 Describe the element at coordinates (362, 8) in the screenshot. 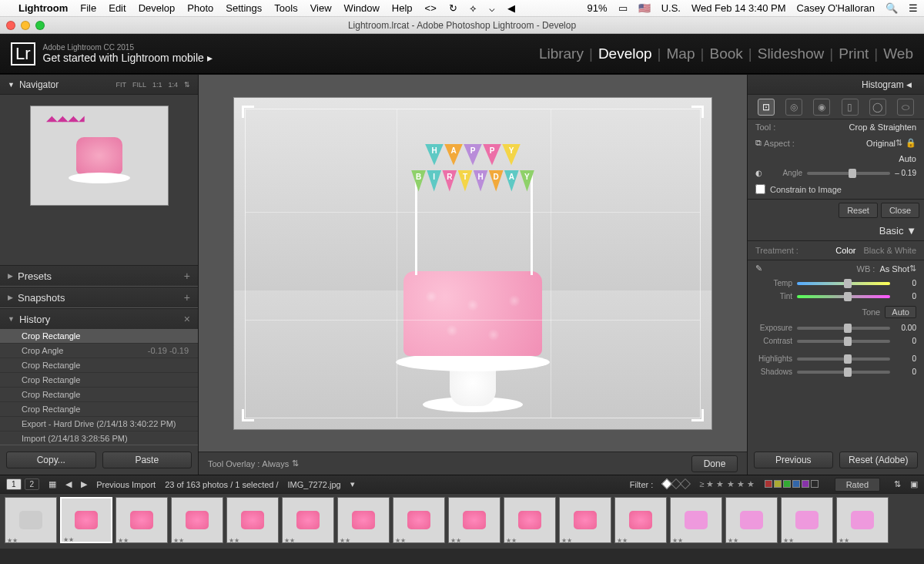

I see `menu-window: Window` at that location.